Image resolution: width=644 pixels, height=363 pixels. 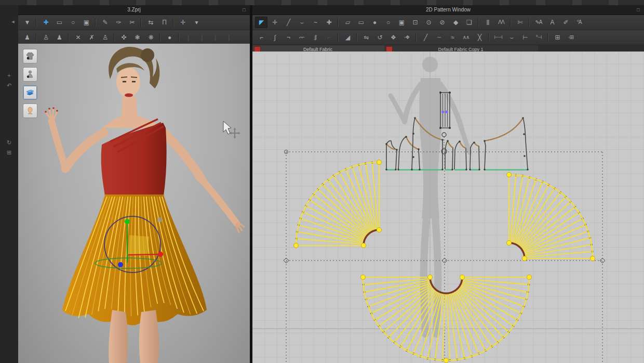 What do you see at coordinates (188, 37) in the screenshot?
I see `disabled-slot-1: ∣` at bounding box center [188, 37].